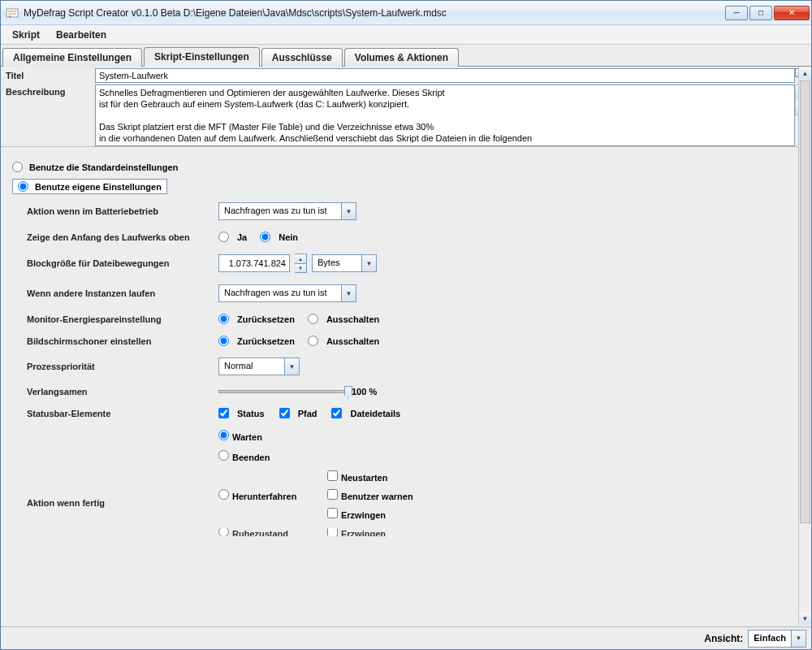 This screenshot has width=812, height=650. I want to click on slowdown-slider, so click(283, 392).